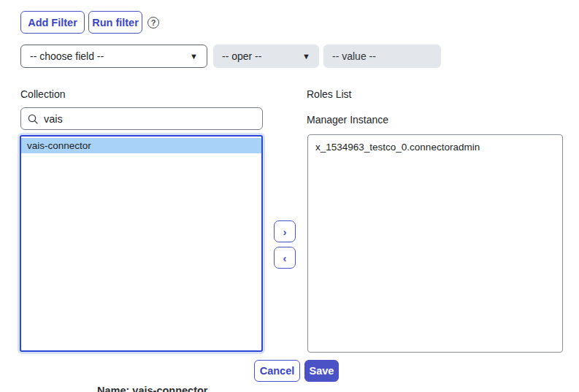 Image resolution: width=579 pixels, height=392 pixels. Describe the element at coordinates (435, 147) in the screenshot. I see `list-item: x_1534963_testco_0.connectoradmin` at that location.